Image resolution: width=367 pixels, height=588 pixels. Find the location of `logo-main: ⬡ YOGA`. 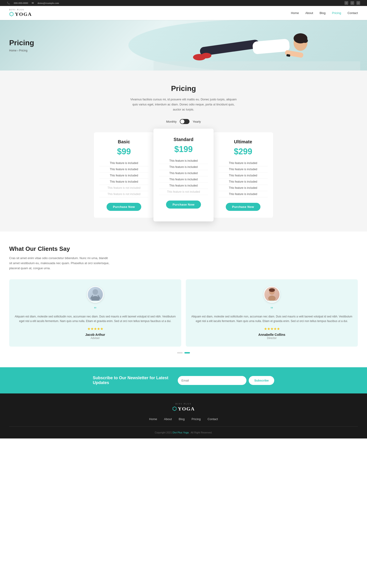

logo-main: ⬡ YOGA is located at coordinates (21, 14).